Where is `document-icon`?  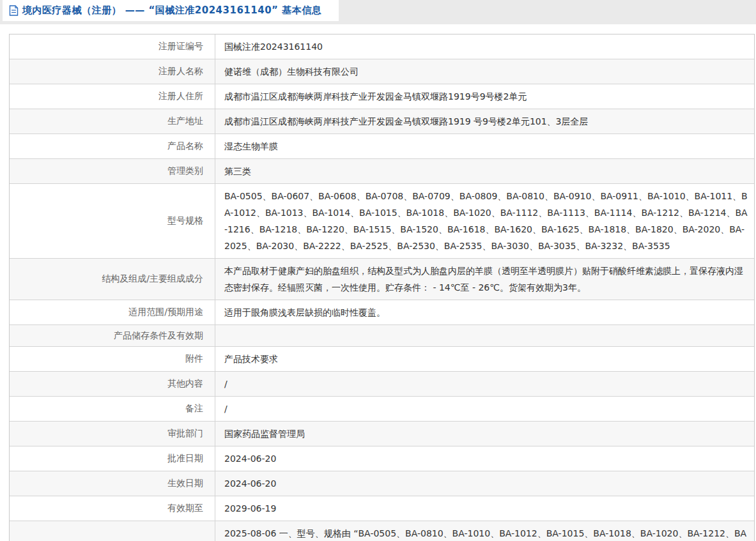
document-icon is located at coordinates (14, 10).